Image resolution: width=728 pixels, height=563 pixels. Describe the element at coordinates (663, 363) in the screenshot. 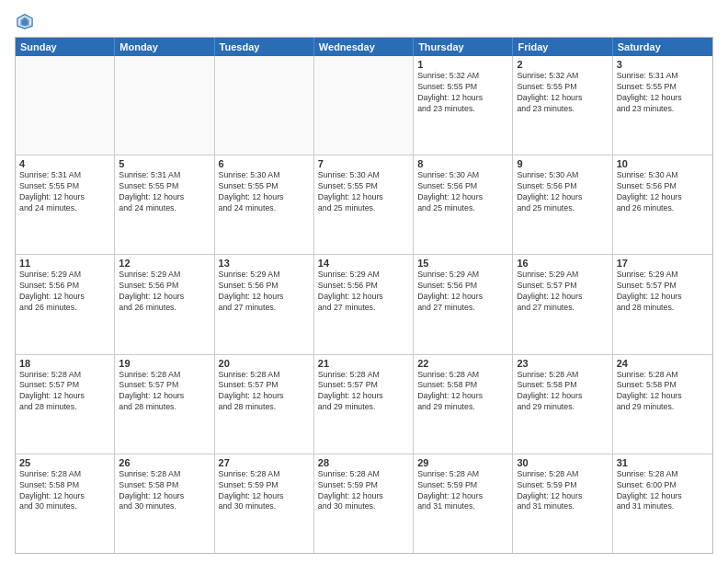

I see `day-number: 24` at that location.